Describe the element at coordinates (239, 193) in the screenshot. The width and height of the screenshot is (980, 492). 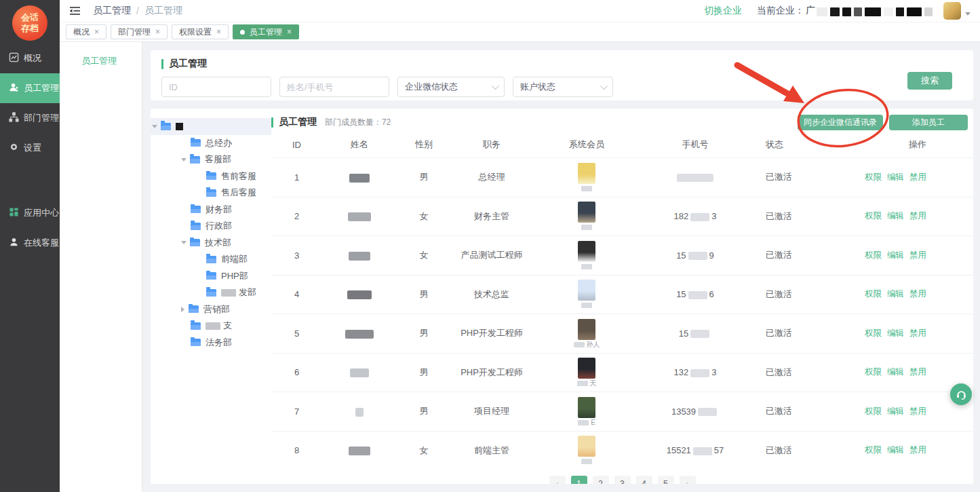
I see `tree-node-label: 售后客服` at that location.